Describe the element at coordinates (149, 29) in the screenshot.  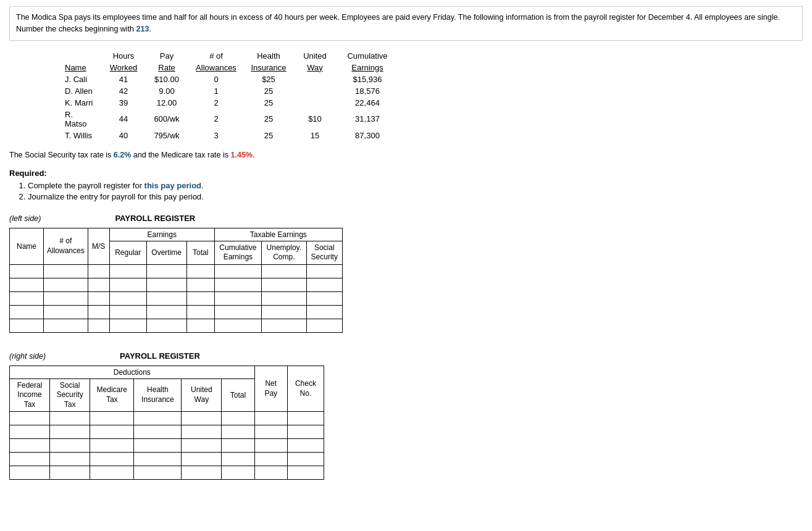
I see `intro-text-part2: .` at that location.